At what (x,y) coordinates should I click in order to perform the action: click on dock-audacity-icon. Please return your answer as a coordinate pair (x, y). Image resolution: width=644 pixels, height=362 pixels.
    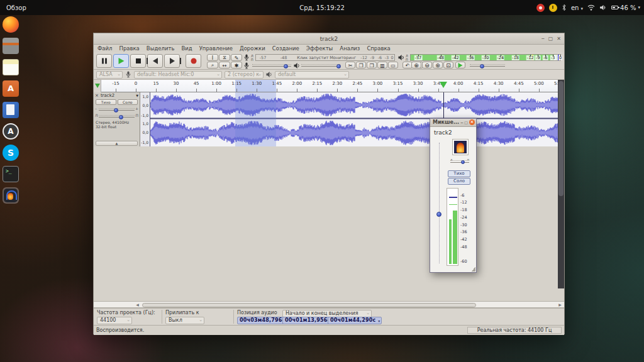
    Looking at the image, I should click on (11, 195).